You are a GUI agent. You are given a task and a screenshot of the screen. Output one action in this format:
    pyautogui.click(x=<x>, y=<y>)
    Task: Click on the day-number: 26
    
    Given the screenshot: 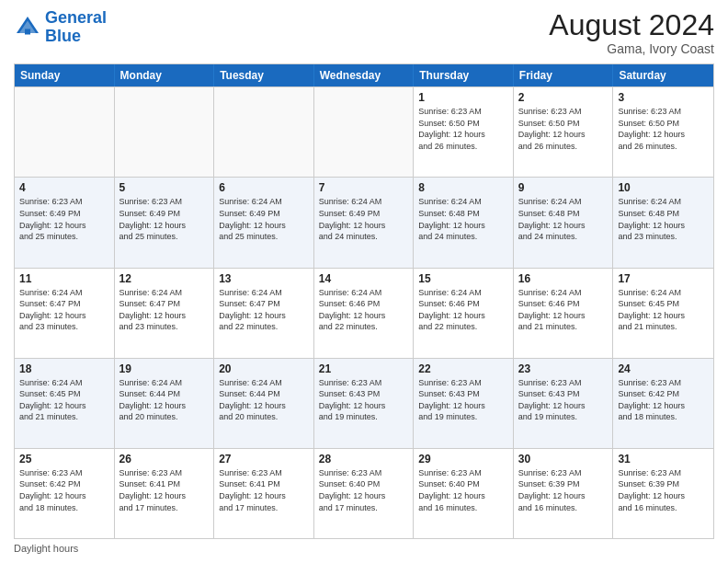 What is the action you would take?
    pyautogui.click(x=165, y=459)
    